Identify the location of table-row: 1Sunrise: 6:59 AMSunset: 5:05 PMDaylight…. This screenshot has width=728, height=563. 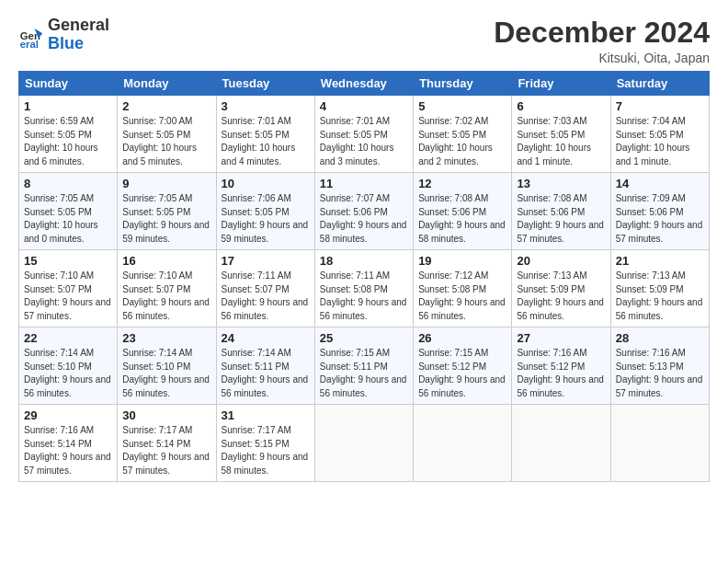
(68, 134).